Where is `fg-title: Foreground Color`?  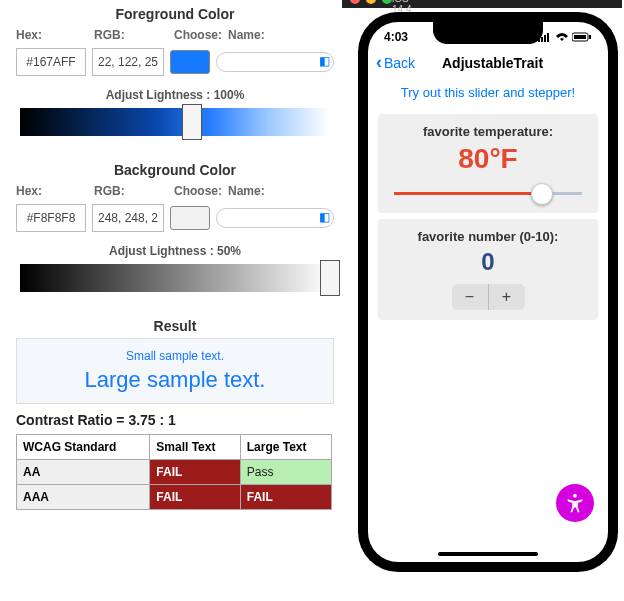
fg-title: Foreground Color is located at coordinates (175, 14).